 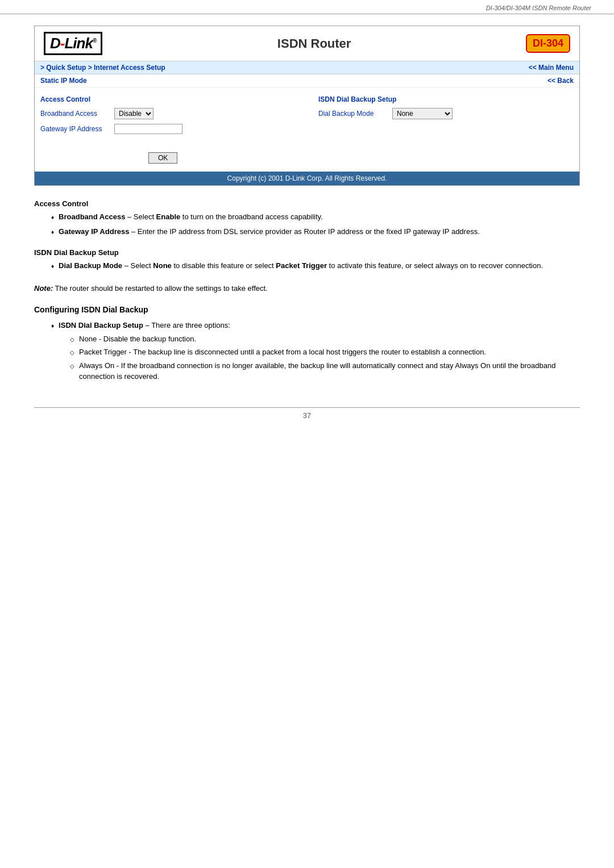 What do you see at coordinates (307, 218) in the screenshot?
I see `doc-access-control-section: Access Control Broadband Access – Select…` at bounding box center [307, 218].